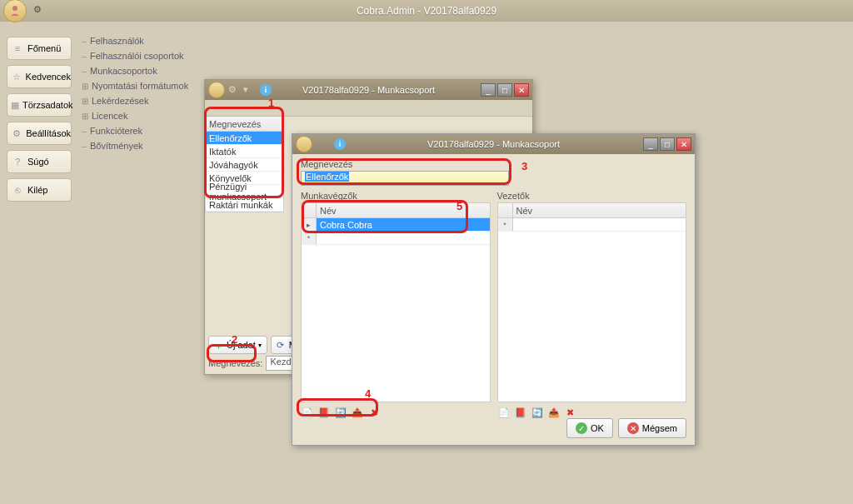  I want to click on add-icon: ＋, so click(219, 345).